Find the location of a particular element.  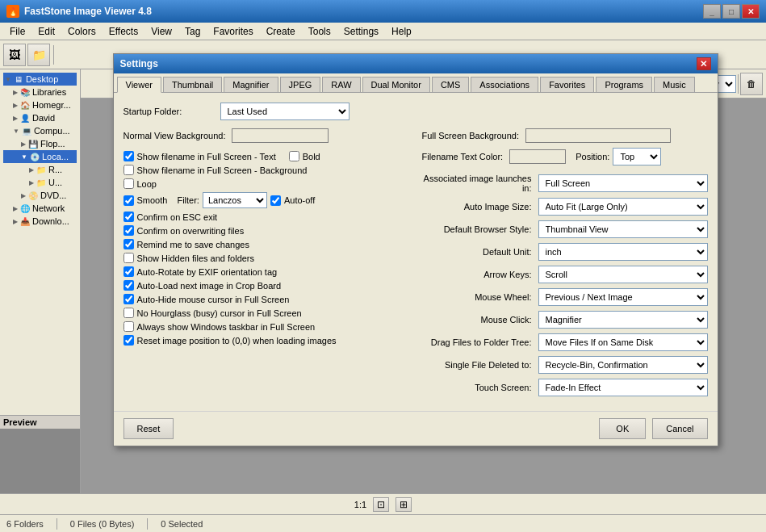

tab-jpeg: JPEG is located at coordinates (300, 84).